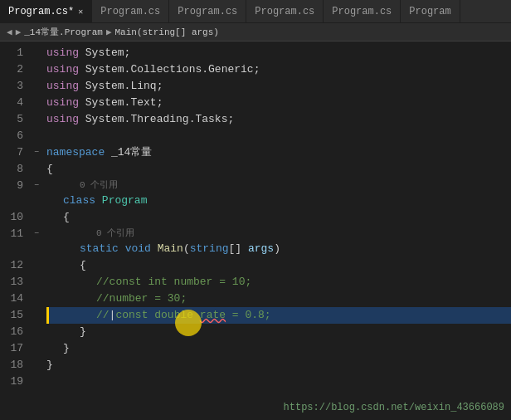 This screenshot has width=511, height=420. I want to click on line-num-6: 6, so click(12, 136).